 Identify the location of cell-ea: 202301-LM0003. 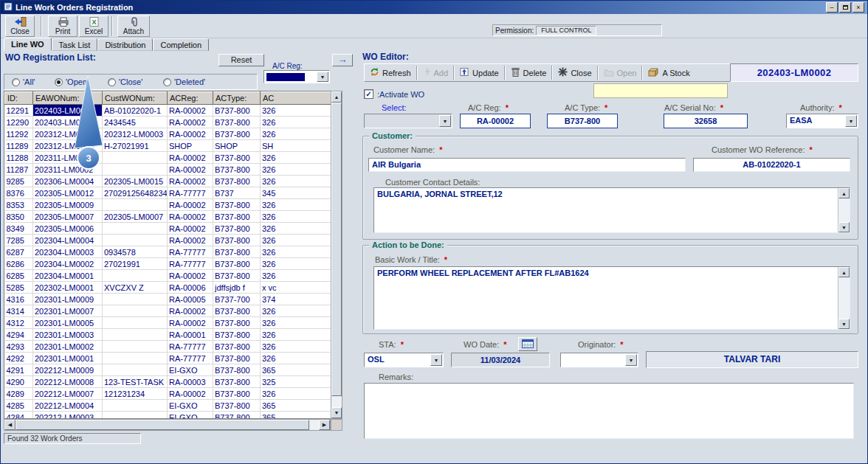
(68, 335).